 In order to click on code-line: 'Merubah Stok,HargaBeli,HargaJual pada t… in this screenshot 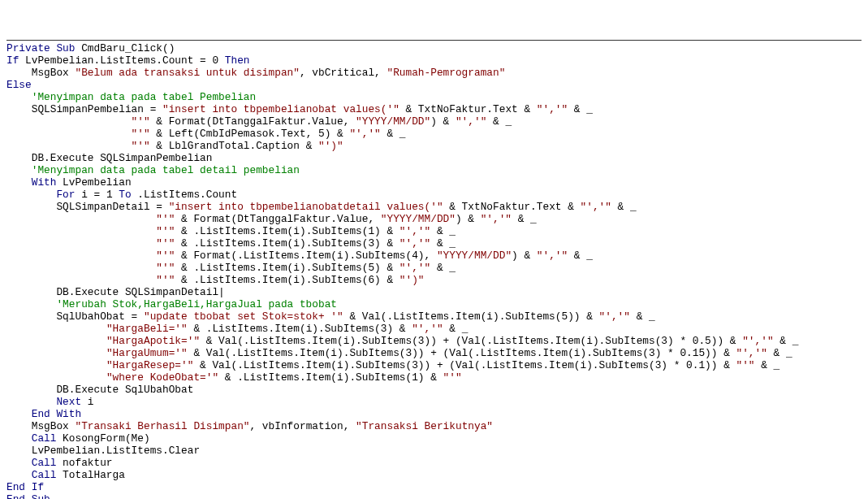, I will do `click(434, 304)`.